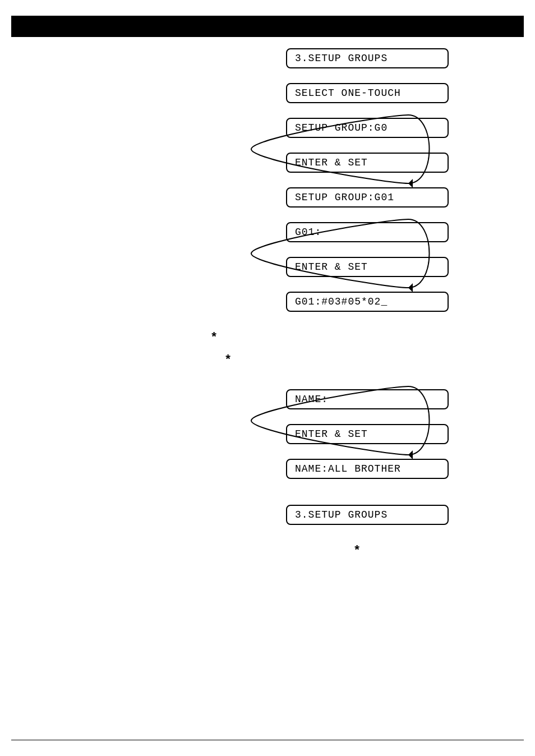 This screenshot has width=535, height=756. What do you see at coordinates (228, 360) in the screenshot?
I see `star-2: *` at bounding box center [228, 360].